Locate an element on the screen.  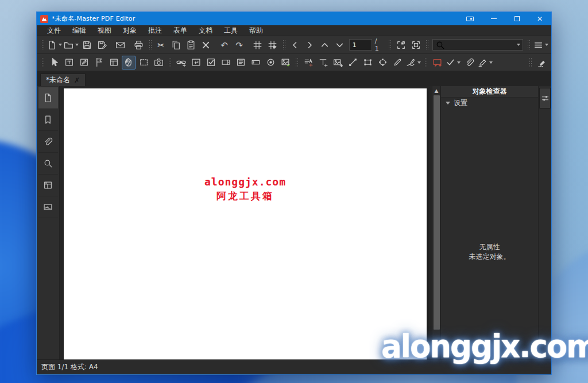
new-document-button is located at coordinates (55, 45).